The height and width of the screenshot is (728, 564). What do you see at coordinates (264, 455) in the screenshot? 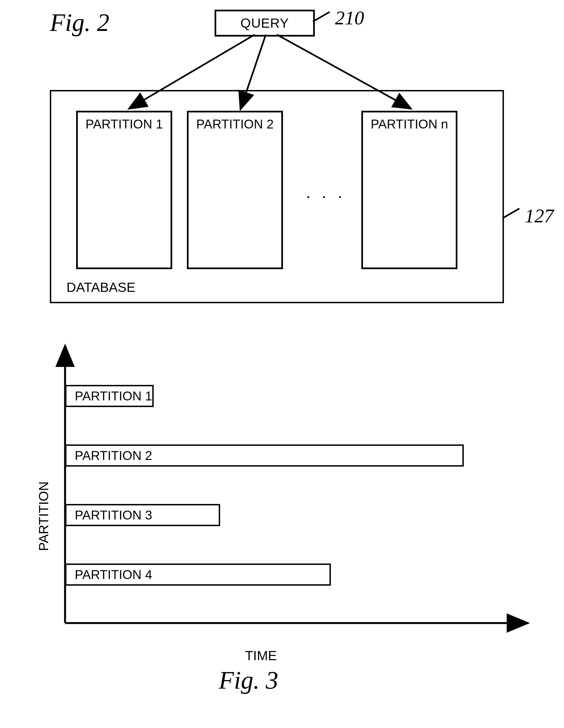
I see `bar-partition-2: PARTITION 2` at bounding box center [264, 455].